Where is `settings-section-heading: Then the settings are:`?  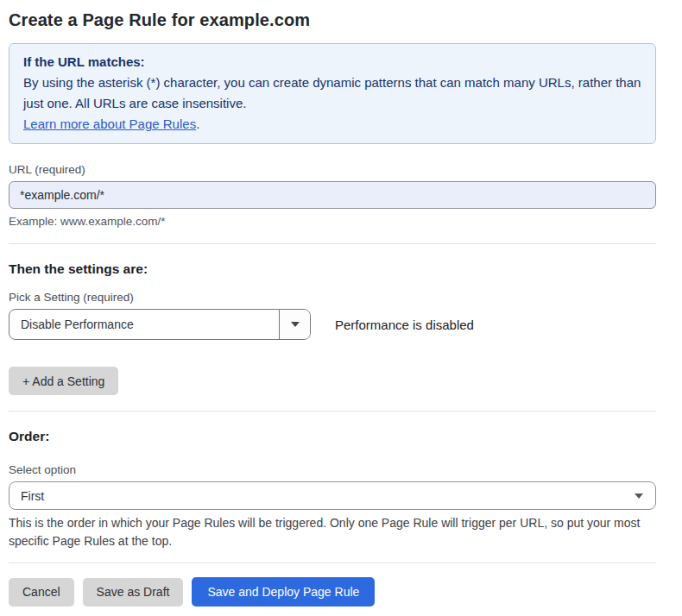 settings-section-heading: Then the settings are: is located at coordinates (332, 269).